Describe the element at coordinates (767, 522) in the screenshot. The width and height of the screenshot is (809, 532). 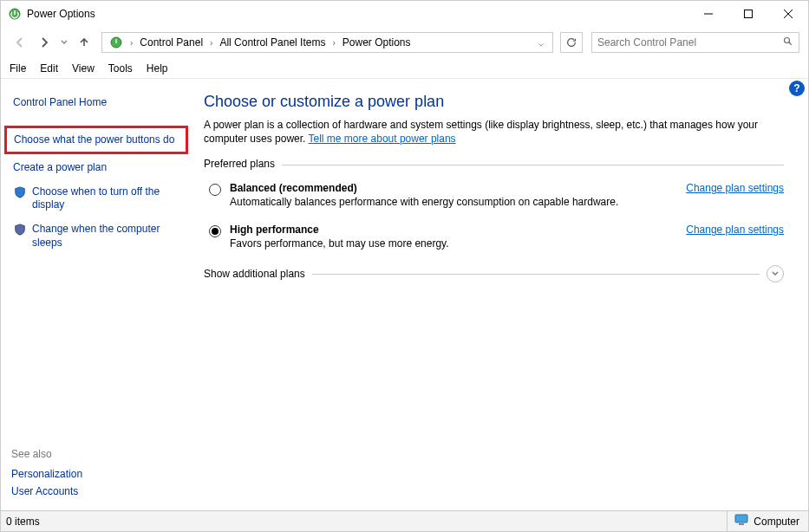
I see `status-computer: Computer` at that location.